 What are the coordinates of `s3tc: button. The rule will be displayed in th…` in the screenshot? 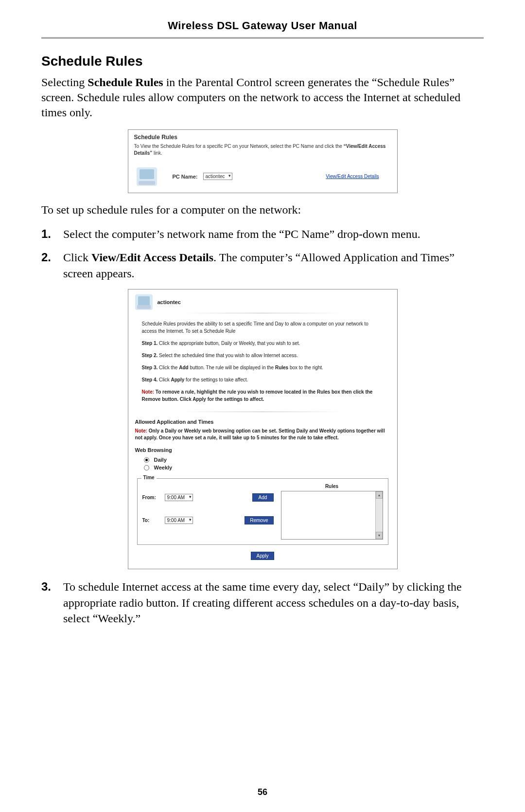 It's located at (232, 368).